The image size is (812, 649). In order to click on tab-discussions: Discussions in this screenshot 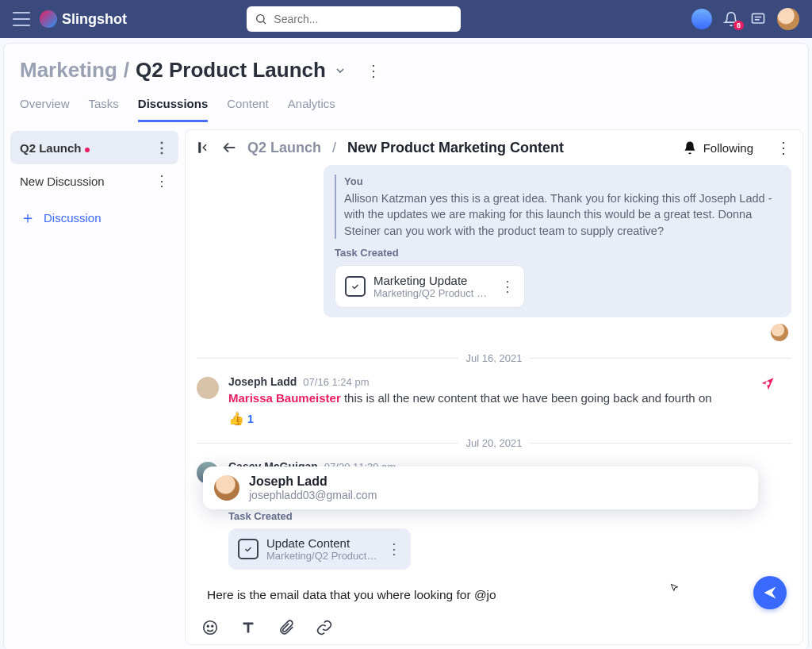, I will do `click(173, 109)`.